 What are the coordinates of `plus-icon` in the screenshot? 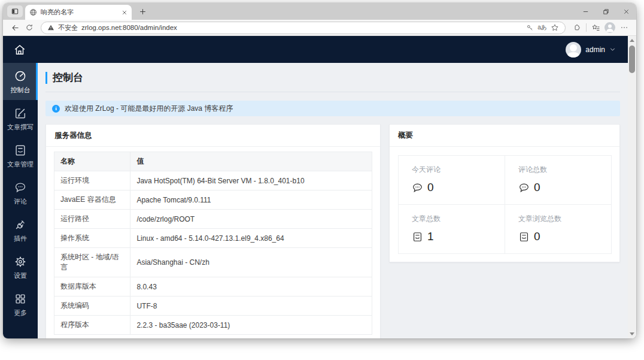 It's located at (142, 12).